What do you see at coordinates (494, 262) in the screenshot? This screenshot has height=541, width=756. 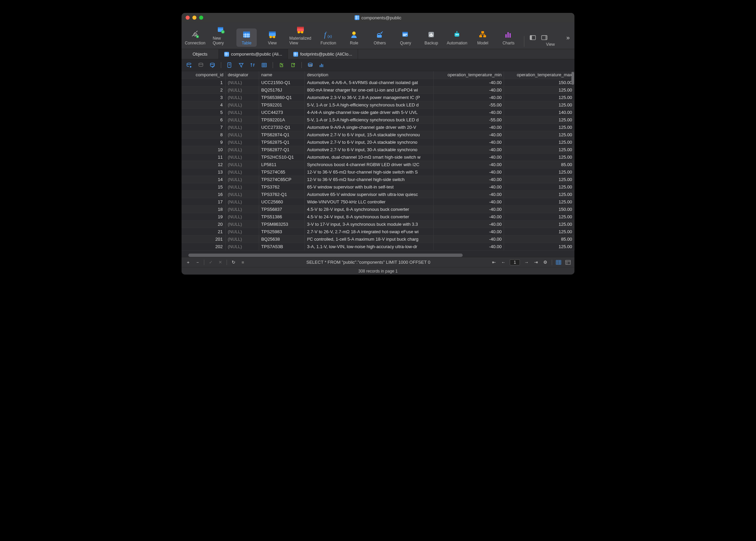 I see `first-page-button: ⇤` at bounding box center [494, 262].